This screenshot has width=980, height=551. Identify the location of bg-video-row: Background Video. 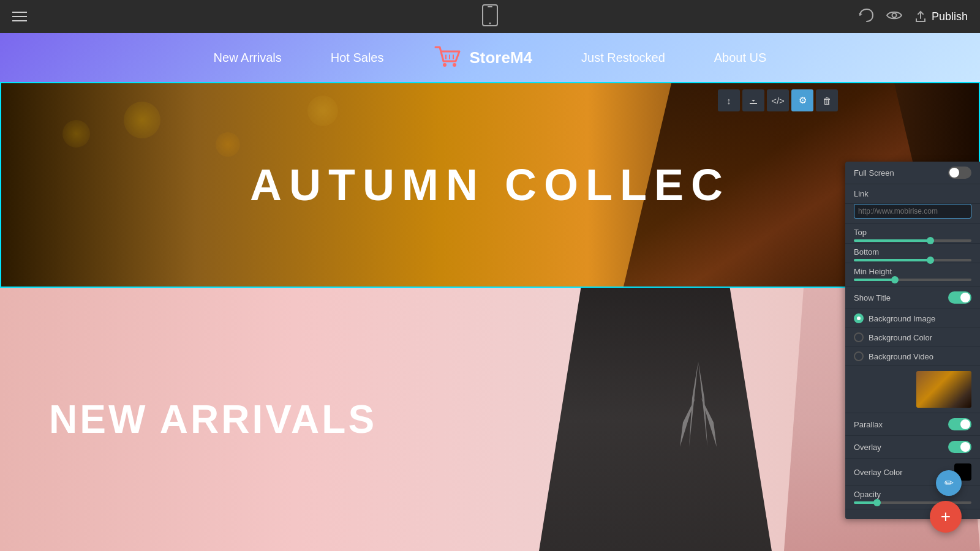
(913, 356).